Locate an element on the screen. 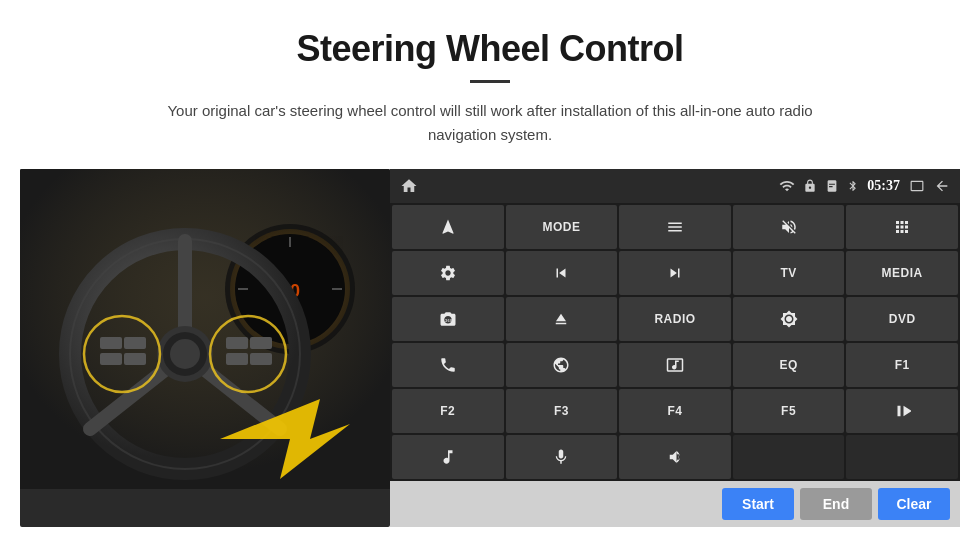 This screenshot has width=980, height=544. action-bar: Start End Clear is located at coordinates (675, 504).